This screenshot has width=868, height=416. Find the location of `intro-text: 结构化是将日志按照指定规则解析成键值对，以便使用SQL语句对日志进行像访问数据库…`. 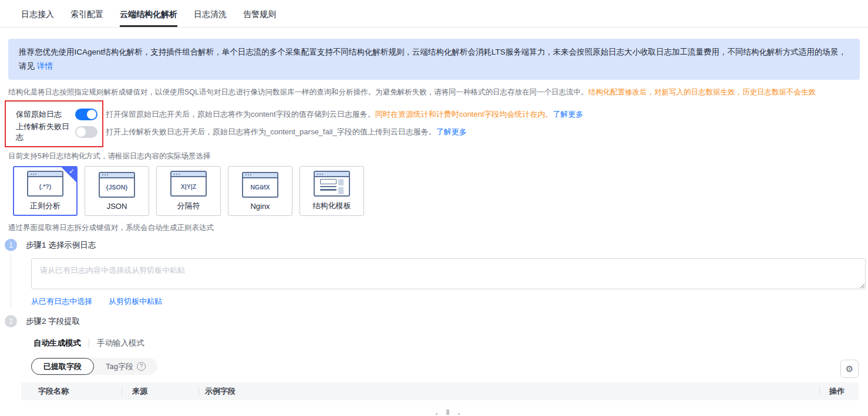

intro-text: 结构化是将日志按照指定规则解析成键值对，以便使用SQL语句对日志进行像访问数据库… is located at coordinates (434, 92).